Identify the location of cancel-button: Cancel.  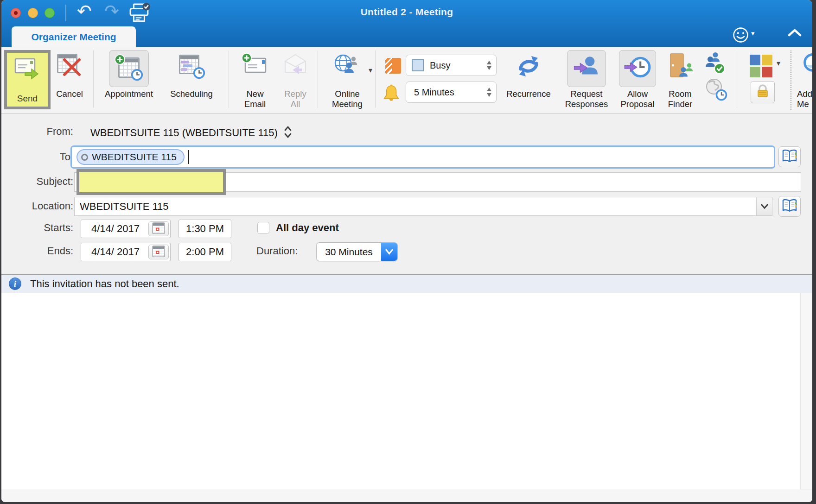
(70, 80).